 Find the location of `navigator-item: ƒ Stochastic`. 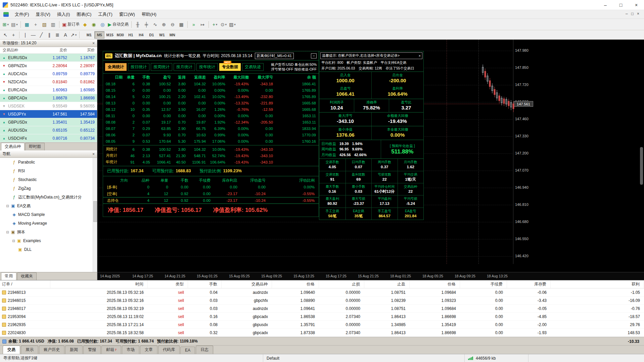

navigator-item: ƒ Stochastic is located at coordinates (48, 180).